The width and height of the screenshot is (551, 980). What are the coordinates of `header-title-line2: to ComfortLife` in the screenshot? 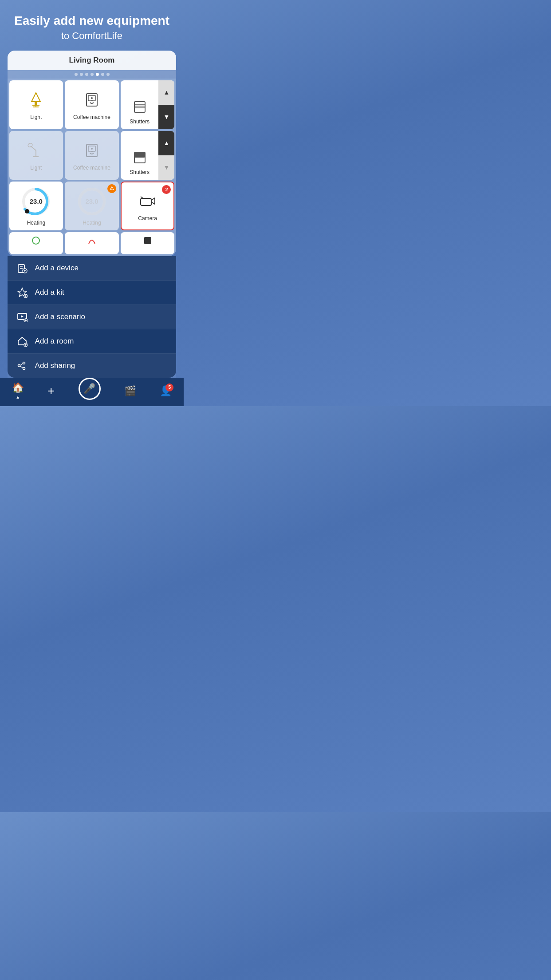 It's located at (92, 36).